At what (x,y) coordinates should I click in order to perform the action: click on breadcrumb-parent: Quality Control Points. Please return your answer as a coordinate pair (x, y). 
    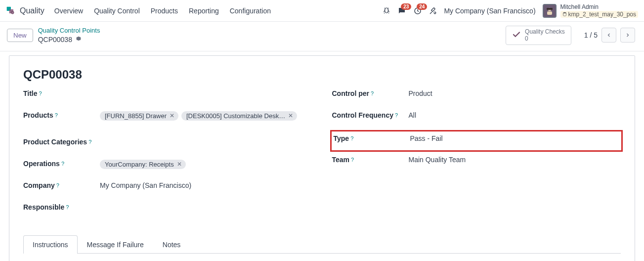
    Looking at the image, I should click on (69, 31).